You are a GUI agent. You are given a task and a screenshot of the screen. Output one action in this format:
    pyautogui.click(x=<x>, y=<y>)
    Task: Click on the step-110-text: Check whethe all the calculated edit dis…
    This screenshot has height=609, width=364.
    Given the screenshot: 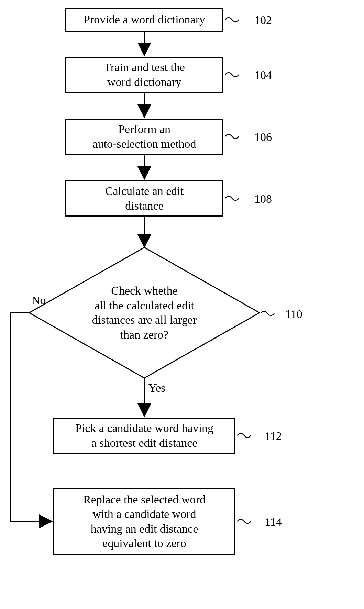 What is the action you would take?
    pyautogui.click(x=144, y=313)
    